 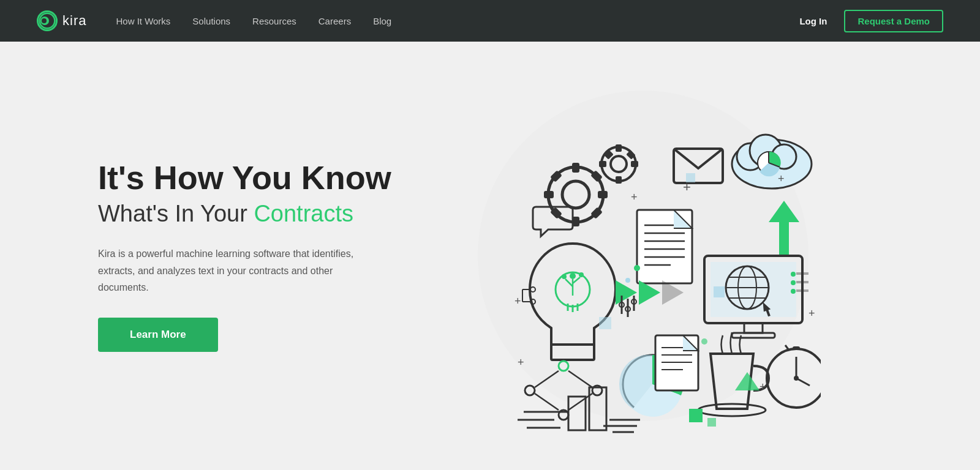 What do you see at coordinates (214, 21) in the screenshot?
I see `nav-left: kira How It Works Solutions Resources Ca…` at bounding box center [214, 21].